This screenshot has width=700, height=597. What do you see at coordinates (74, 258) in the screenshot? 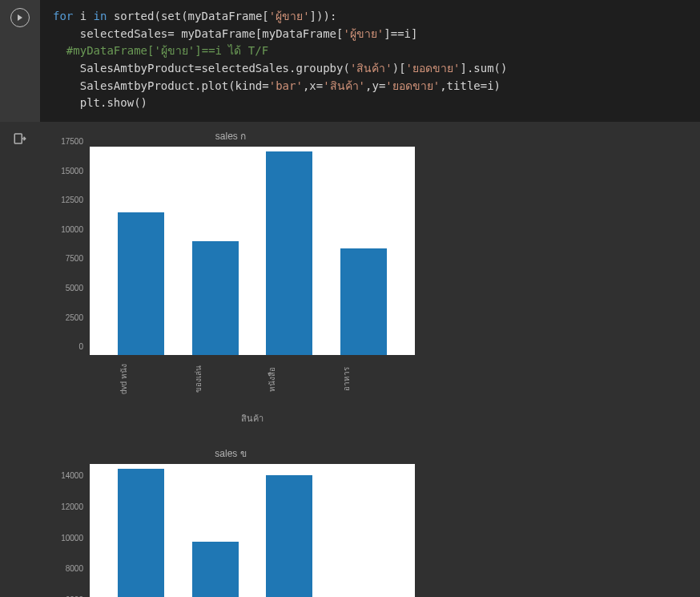
I see `y-tick-label: 7500` at bounding box center [74, 258].